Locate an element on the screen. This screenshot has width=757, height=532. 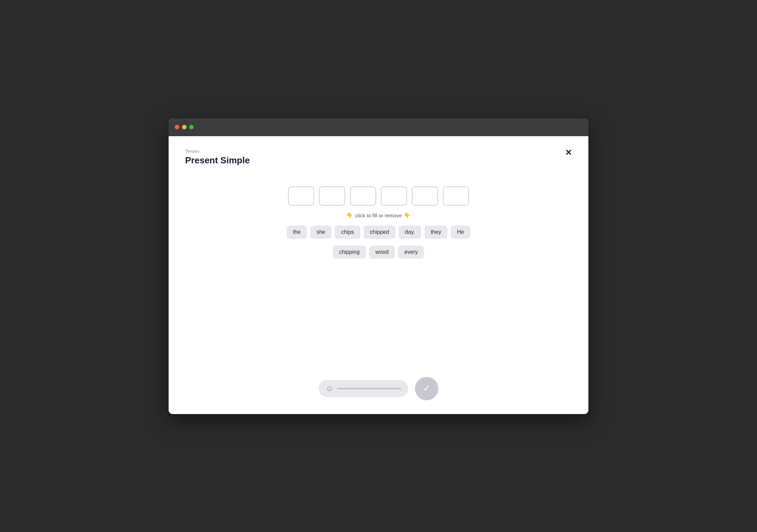
word-chip-the: the is located at coordinates (297, 232).